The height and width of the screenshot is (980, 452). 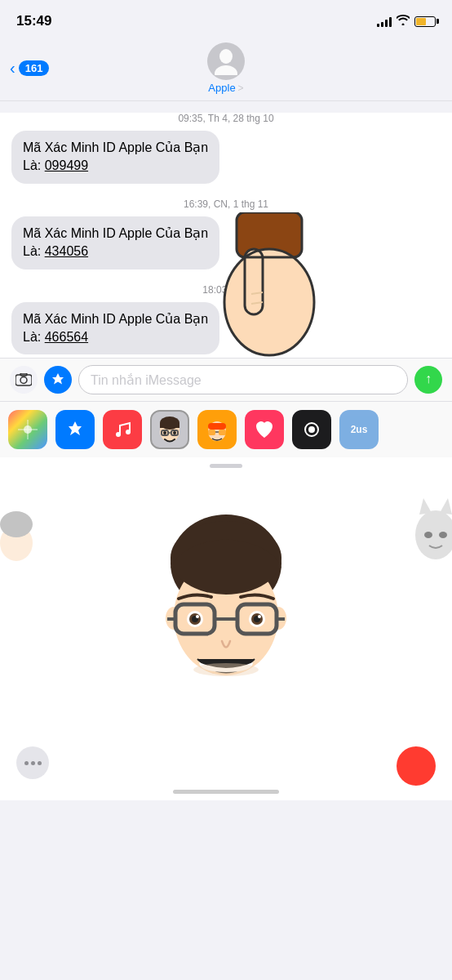 I want to click on tray-sticker3-icon, so click(x=312, y=430).